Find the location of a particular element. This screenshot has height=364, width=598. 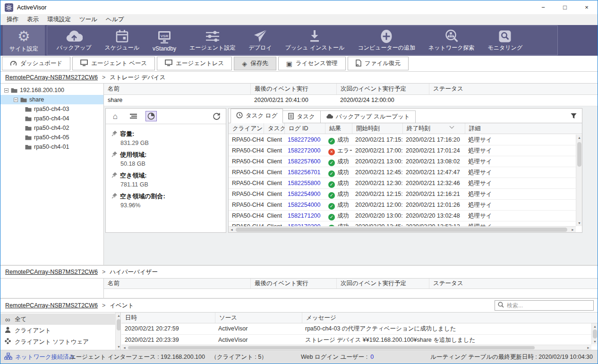

log-id-link: 1582170300 is located at coordinates (305, 224).